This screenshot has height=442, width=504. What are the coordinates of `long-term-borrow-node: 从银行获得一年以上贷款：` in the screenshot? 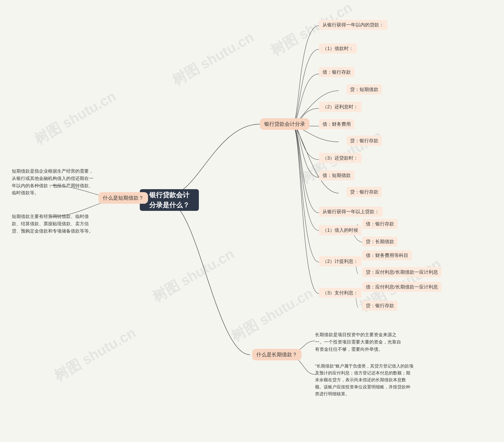 It's located at (351, 212).